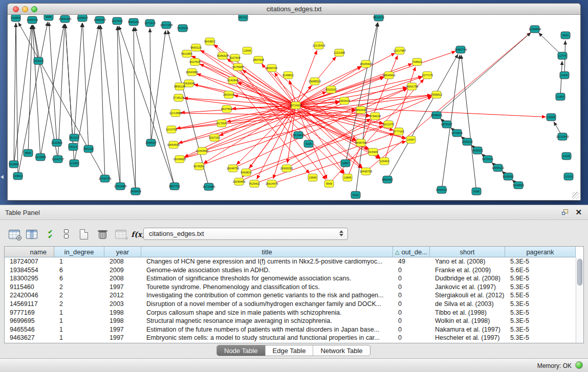  Describe the element at coordinates (290, 288) in the screenshot. I see `table-row: 911546021997Tourette syndrome. Phenomeno…` at that location.